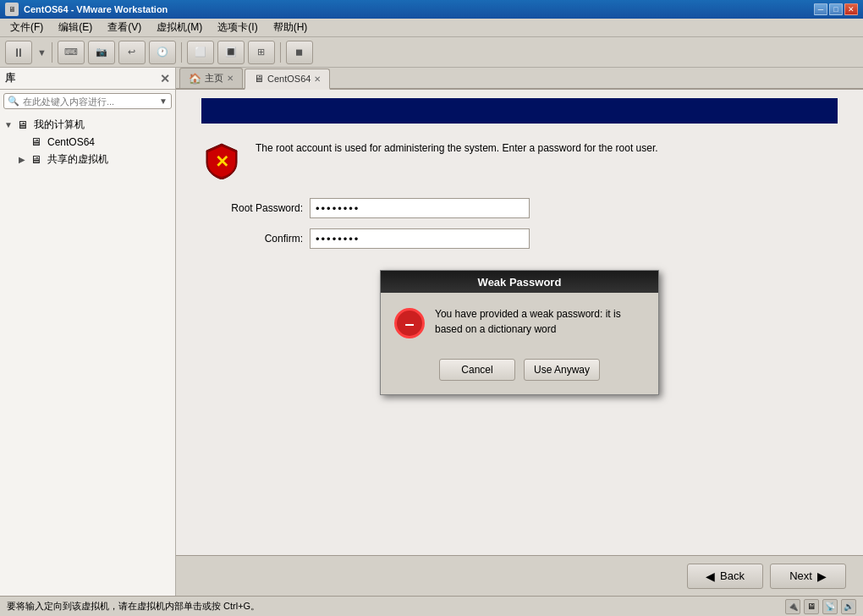 Image resolution: width=863 pixels, height=616 pixels. I want to click on shared-icon: 🖥, so click(37, 160).